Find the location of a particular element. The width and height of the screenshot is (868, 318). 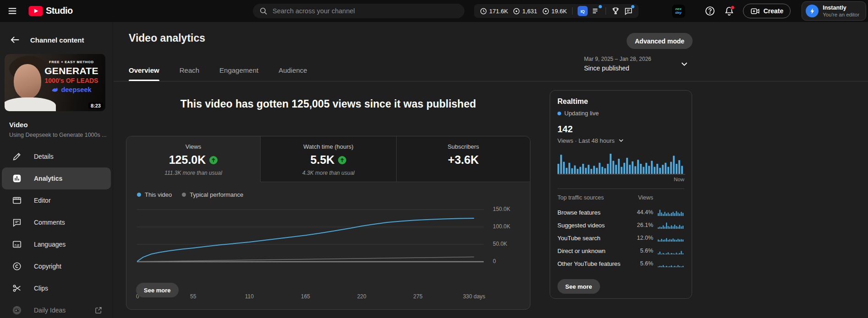

series-typical-performance is located at coordinates (306, 259).